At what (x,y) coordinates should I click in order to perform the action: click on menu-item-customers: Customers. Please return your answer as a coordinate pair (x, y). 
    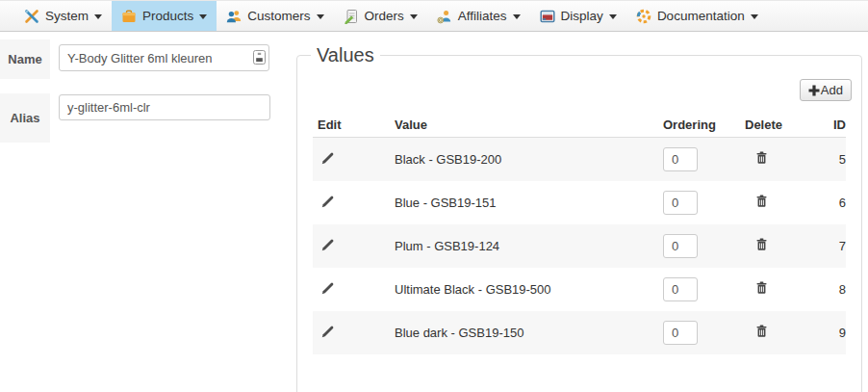
    Looking at the image, I should click on (275, 15).